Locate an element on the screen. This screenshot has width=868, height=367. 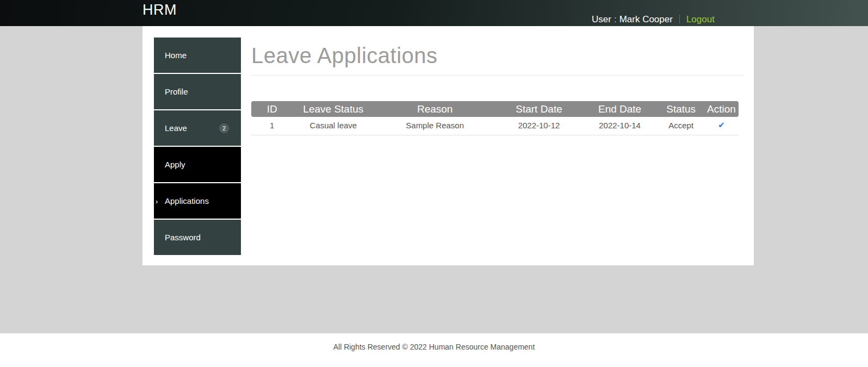
vertical-divider is located at coordinates (680, 19).